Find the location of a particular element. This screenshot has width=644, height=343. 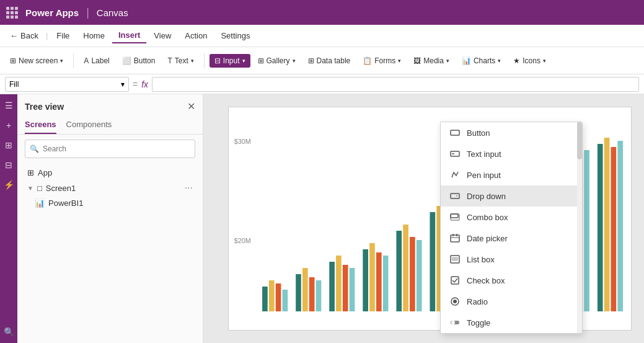

property-dropdown: Fill ▾ is located at coordinates (67, 84).